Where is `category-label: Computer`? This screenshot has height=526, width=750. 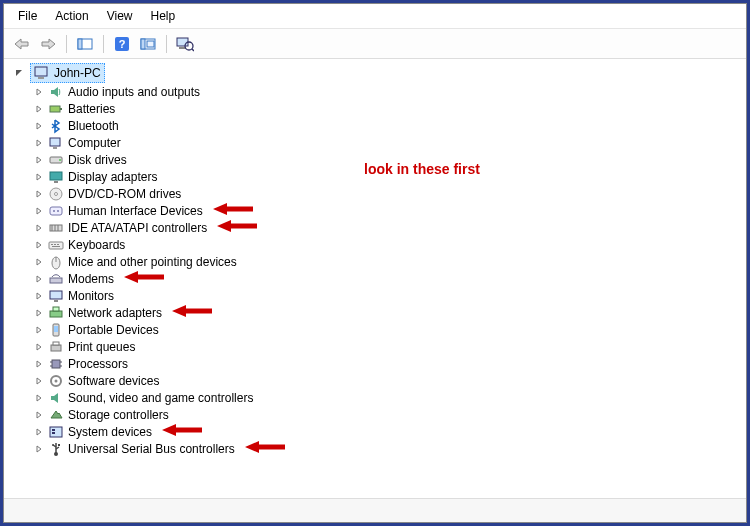
category-label: Computer is located at coordinates (94, 143).